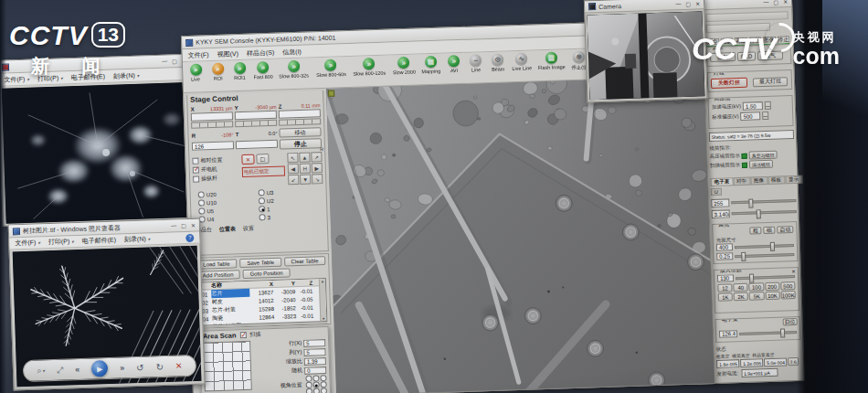 This screenshot has height=393, width=868. Describe the element at coordinates (722, 182) in the screenshot. I see `tab-electron-beam: 电子束` at that location.